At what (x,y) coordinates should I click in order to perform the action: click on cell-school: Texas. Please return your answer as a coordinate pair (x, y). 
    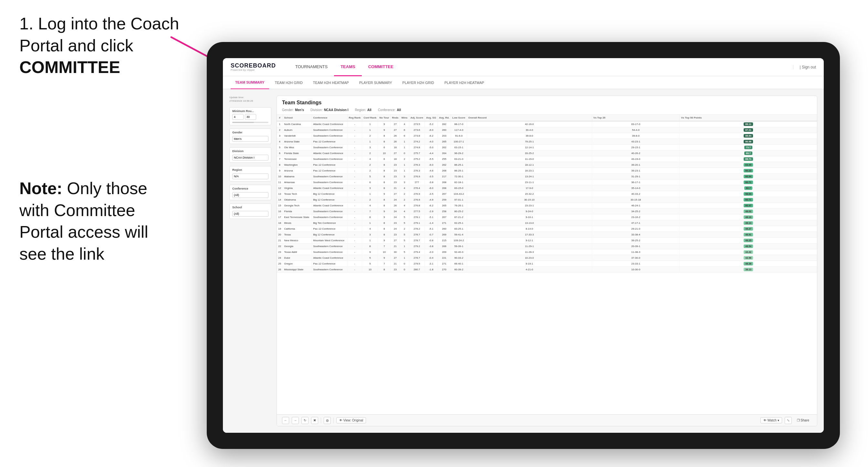
    Looking at the image, I should click on (297, 235).